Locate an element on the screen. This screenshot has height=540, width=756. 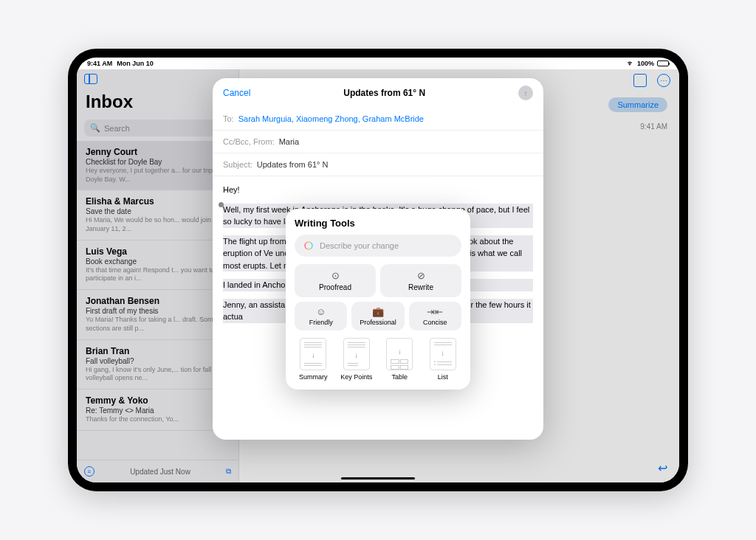
to-field: To: Sarah Murguia, Xiaomeng Zhong, Graha… is located at coordinates (378, 120).